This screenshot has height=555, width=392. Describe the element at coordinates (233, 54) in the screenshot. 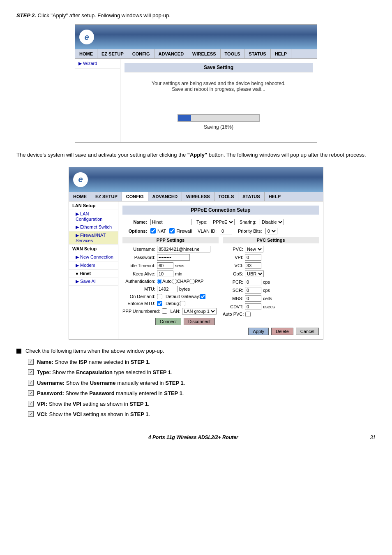

I see `nav-tools-1: TOOLS` at that location.